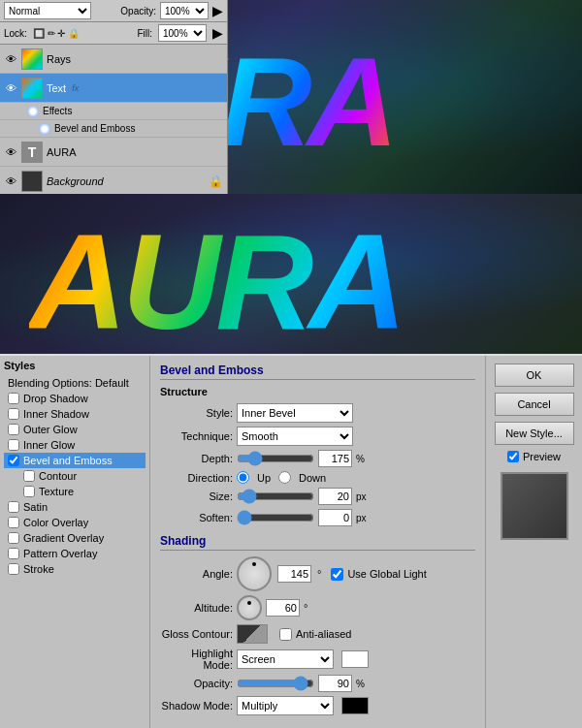  Describe the element at coordinates (275, 496) in the screenshot. I see `size-slider` at that location.